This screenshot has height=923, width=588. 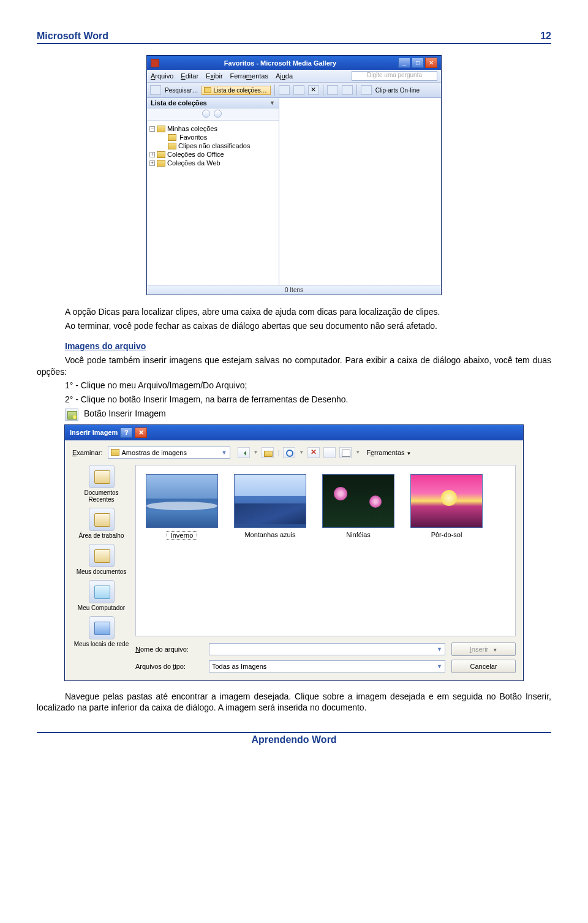 I want to click on list-item-1: 1° - Clique no meu Arquivo/Imagem/Do Arq…, so click(x=308, y=386).